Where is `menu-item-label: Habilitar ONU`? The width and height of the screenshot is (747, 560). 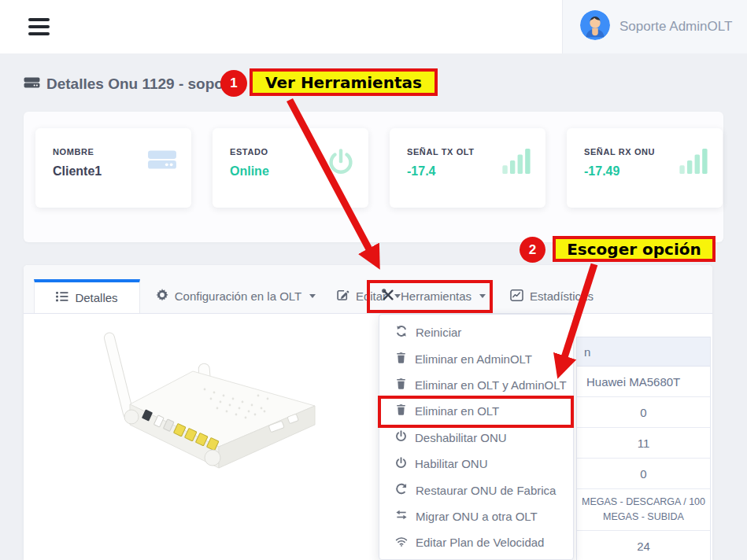 menu-item-label: Habilitar ONU is located at coordinates (452, 464).